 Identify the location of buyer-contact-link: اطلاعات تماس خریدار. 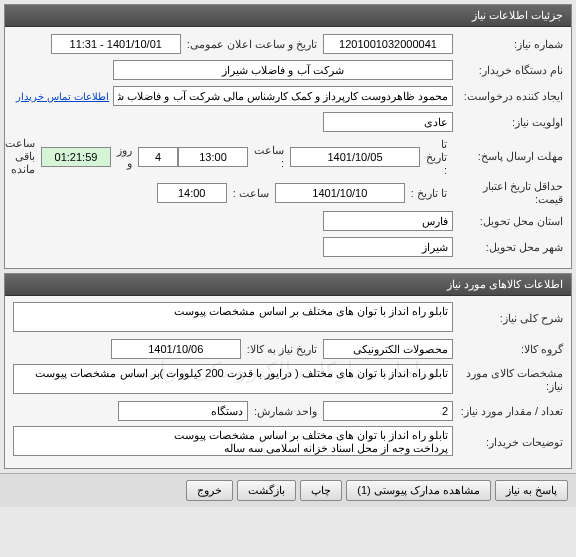
(62, 96).